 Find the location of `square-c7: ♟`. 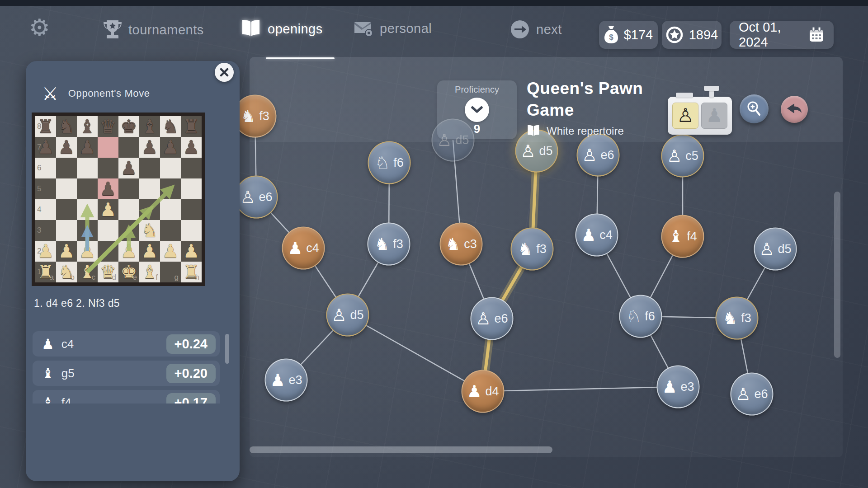

square-c7: ♟ is located at coordinates (87, 147).